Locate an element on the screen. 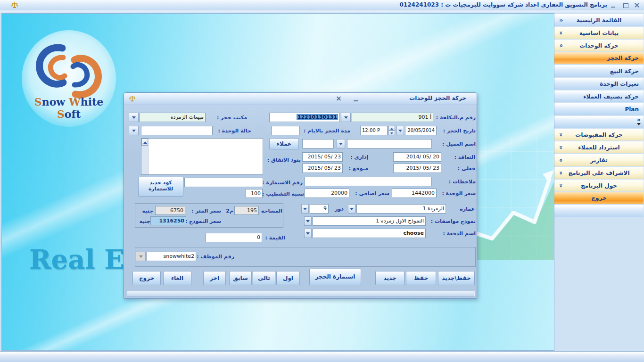 Image resolution: width=644 pixels, height=362 pixels. new-form-code-button: كود جديد للاستمارة is located at coordinates (161, 187).